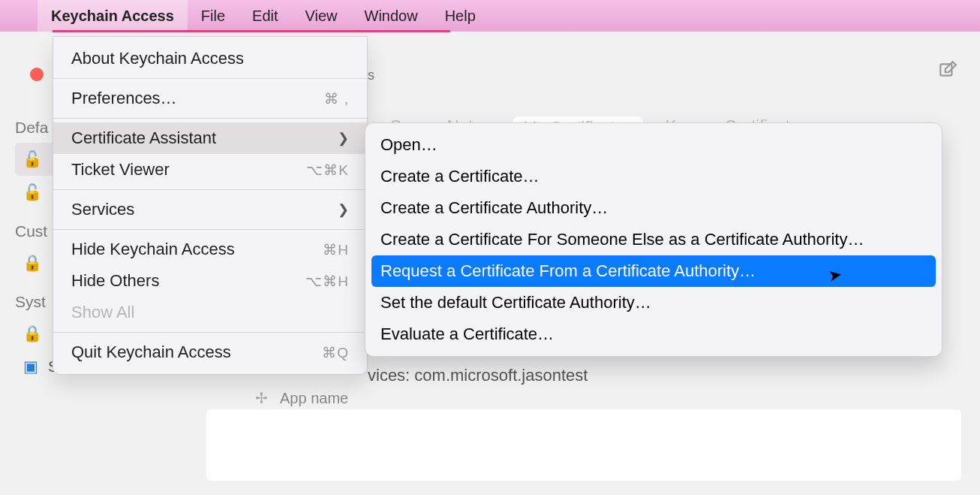  Describe the element at coordinates (654, 271) in the screenshot. I see `submenu-request-certificate: Request a Certificate From a Certificate…` at that location.